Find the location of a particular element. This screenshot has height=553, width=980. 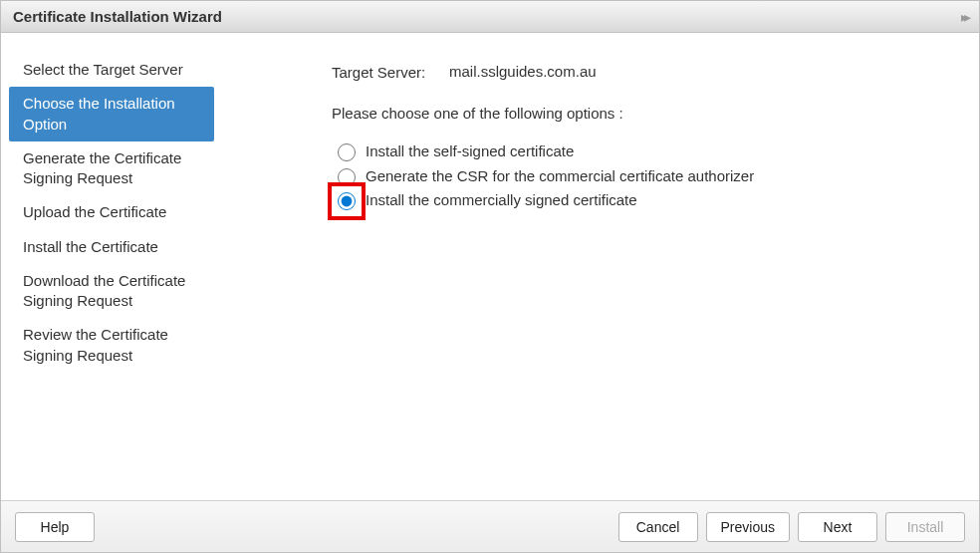

next-button: Next is located at coordinates (838, 527).